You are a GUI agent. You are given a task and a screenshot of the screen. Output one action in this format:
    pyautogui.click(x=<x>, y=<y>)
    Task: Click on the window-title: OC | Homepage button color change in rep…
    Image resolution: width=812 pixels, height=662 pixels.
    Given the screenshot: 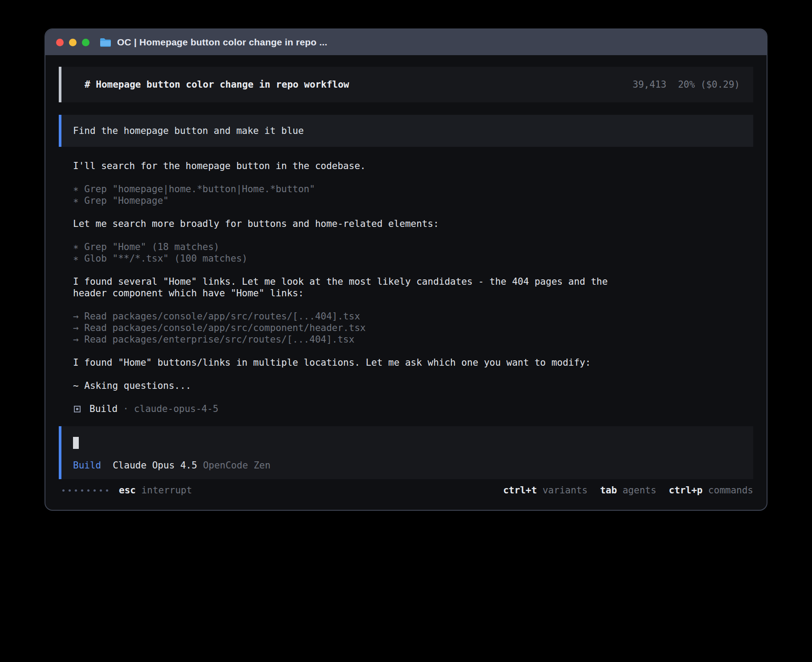 What is the action you would take?
    pyautogui.click(x=222, y=42)
    